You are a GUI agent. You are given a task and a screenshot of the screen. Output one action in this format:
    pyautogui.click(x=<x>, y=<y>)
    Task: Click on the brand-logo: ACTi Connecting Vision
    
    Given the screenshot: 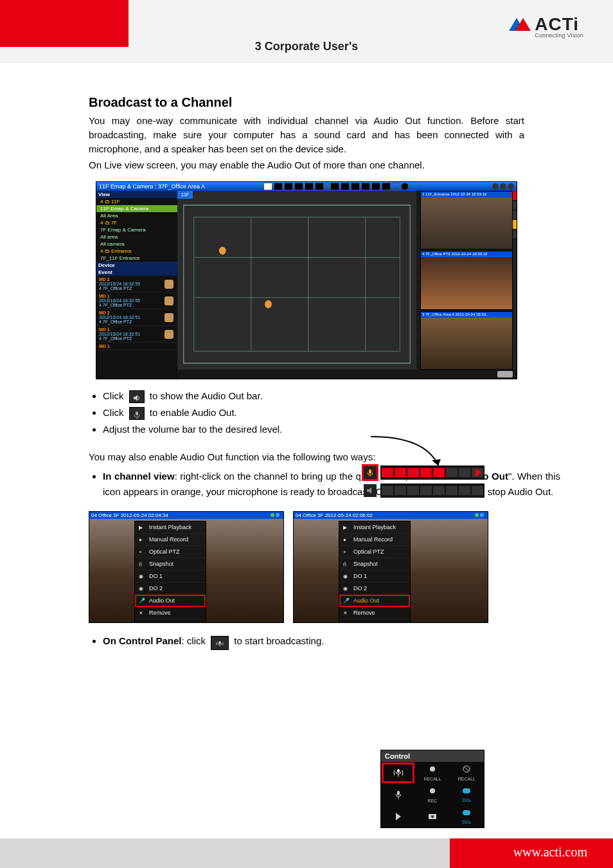 What is the action you would take?
    pyautogui.click(x=546, y=26)
    